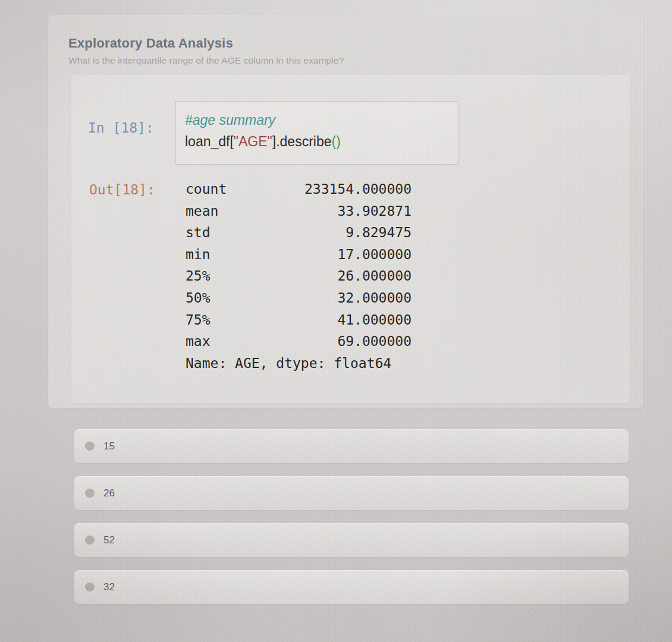  I want to click on answer-option-26: 26, so click(351, 493).